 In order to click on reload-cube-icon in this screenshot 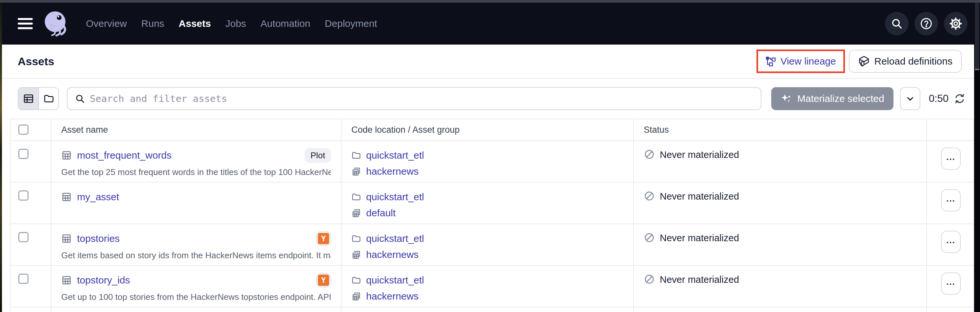, I will do `click(864, 62)`.